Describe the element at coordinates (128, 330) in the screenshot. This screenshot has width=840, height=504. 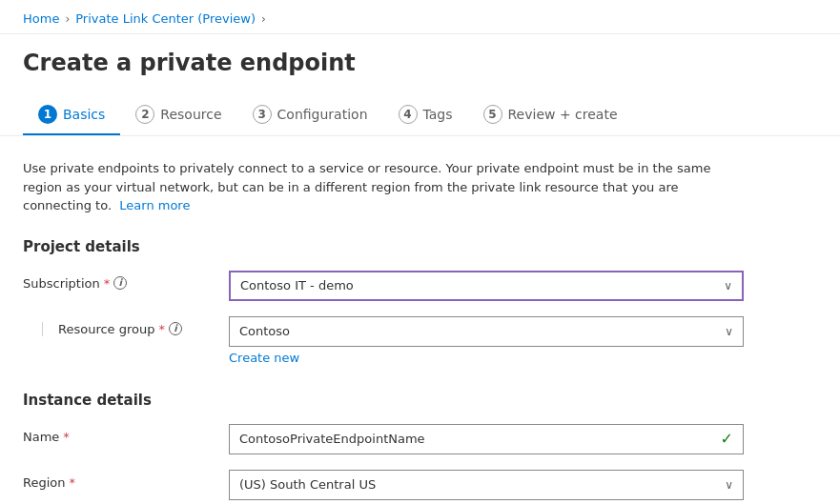
I see `resource-group-indent: Resource group * i` at that location.